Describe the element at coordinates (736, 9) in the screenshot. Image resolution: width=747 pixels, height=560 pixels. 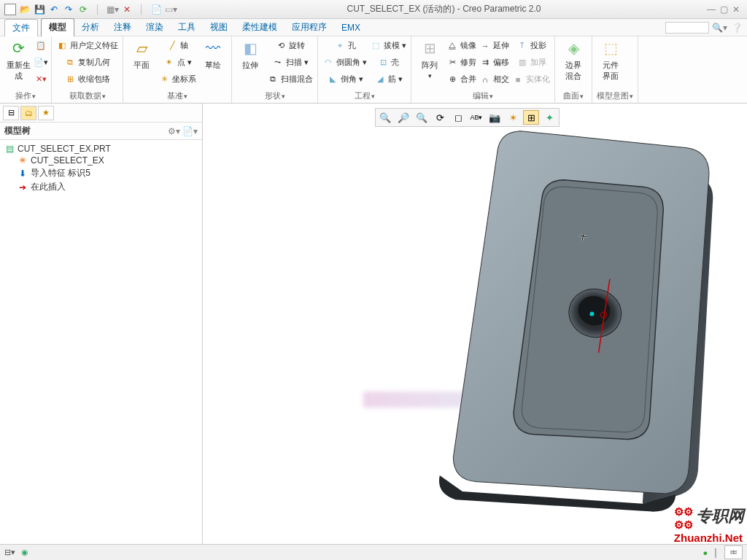
I see `close-window-icon: ✕` at that location.